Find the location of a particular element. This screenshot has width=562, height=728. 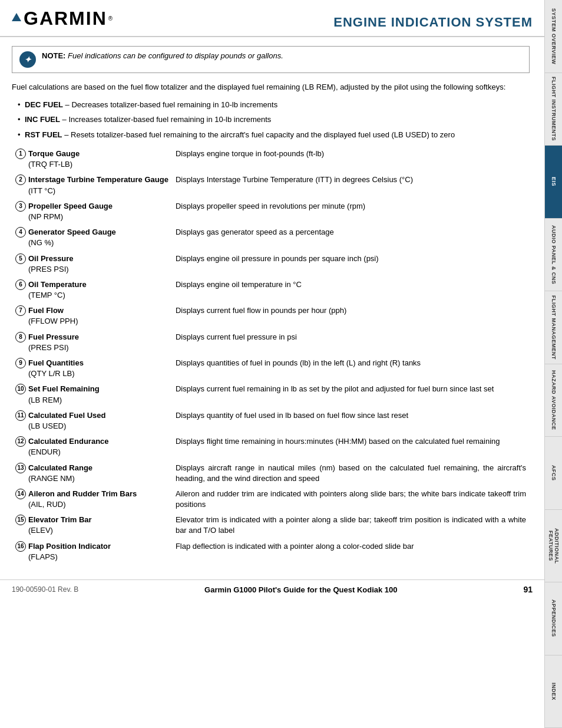

bullet-list: DEC FUEL – Decreases totalizer-based fue… is located at coordinates (273, 120).